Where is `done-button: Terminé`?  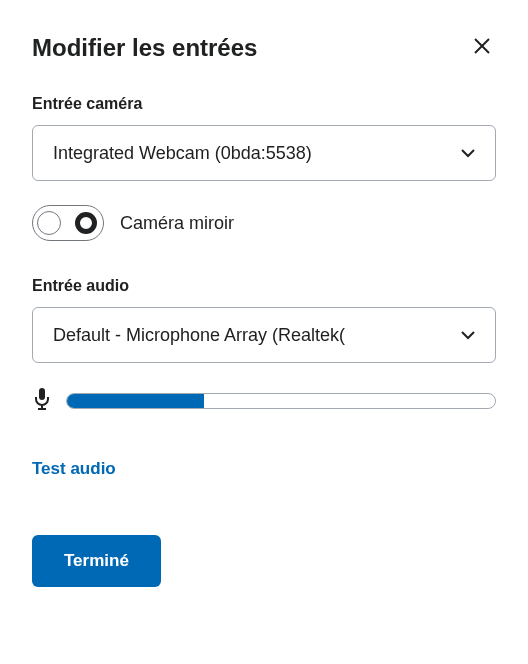 done-button: Terminé is located at coordinates (96, 561).